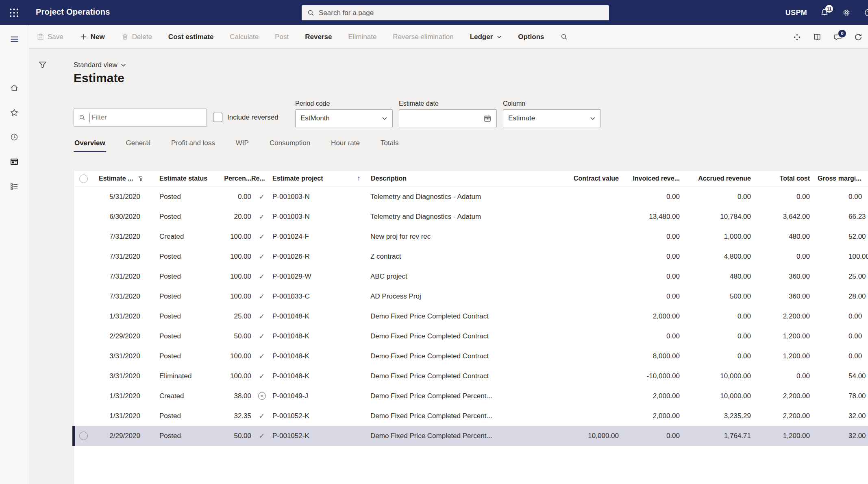 The image size is (868, 484). What do you see at coordinates (487, 118) in the screenshot?
I see `calendar-icon` at bounding box center [487, 118].